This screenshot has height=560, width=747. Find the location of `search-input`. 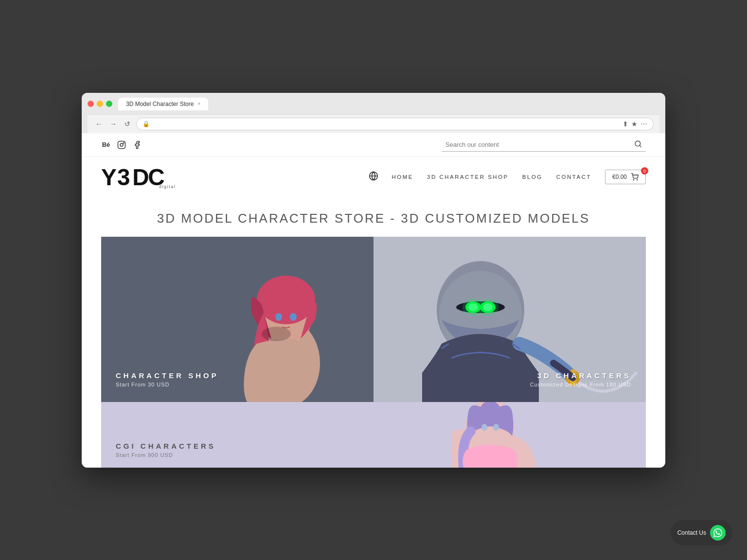

search-input is located at coordinates (540, 145).